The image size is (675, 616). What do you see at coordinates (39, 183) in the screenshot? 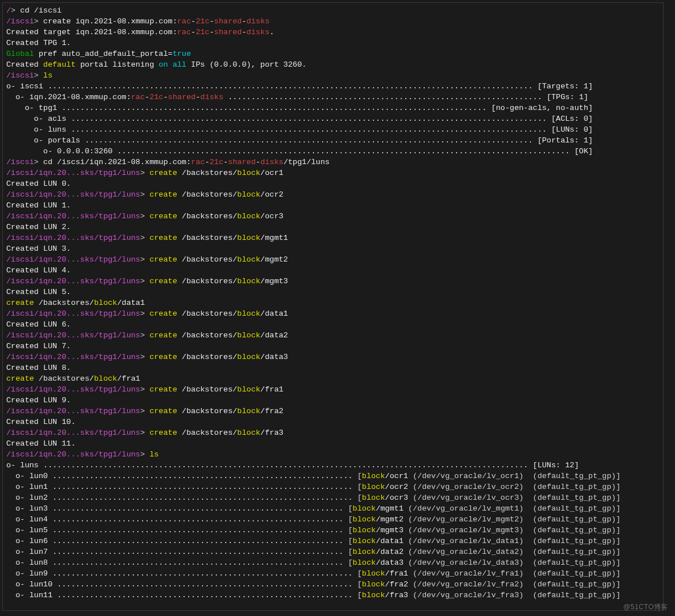
I see `msg-created-lun: Created LUN 0.` at bounding box center [39, 183].